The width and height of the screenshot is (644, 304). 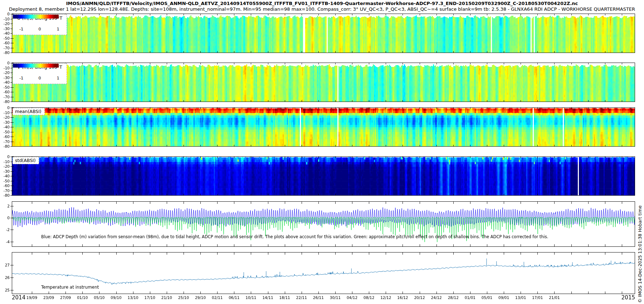 What do you see at coordinates (5, 157) in the screenshot?
I see `std_absi-ytick-label-0: 0` at bounding box center [5, 157].